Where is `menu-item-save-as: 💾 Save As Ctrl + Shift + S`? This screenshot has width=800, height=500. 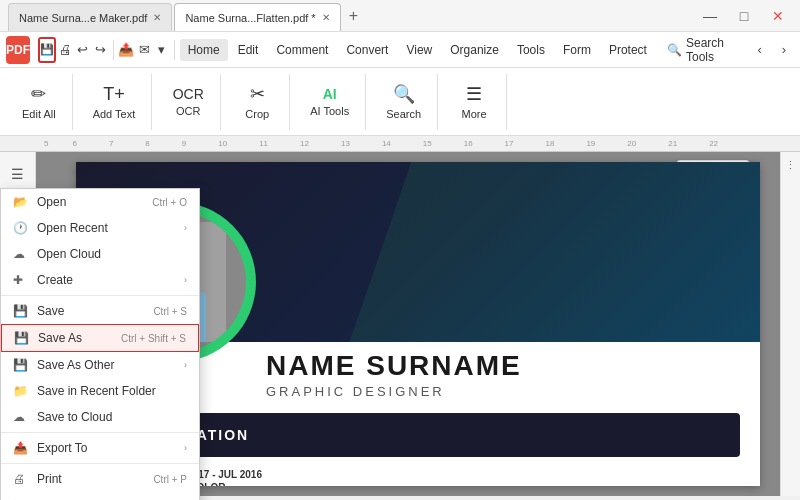 menu-item-save-as: 💾 Save As Ctrl + Shift + S is located at coordinates (100, 338).